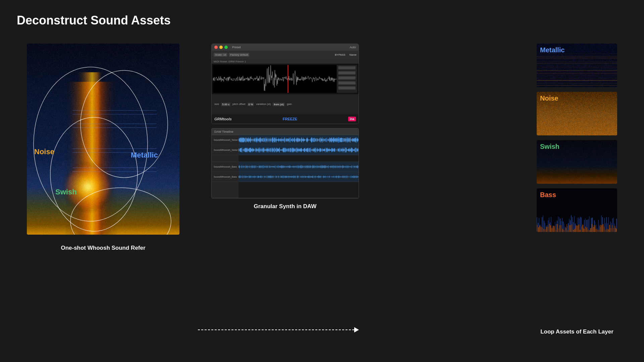  What do you see at coordinates (552, 50) in the screenshot?
I see `layer-label-metallic: Metallic` at bounding box center [552, 50].